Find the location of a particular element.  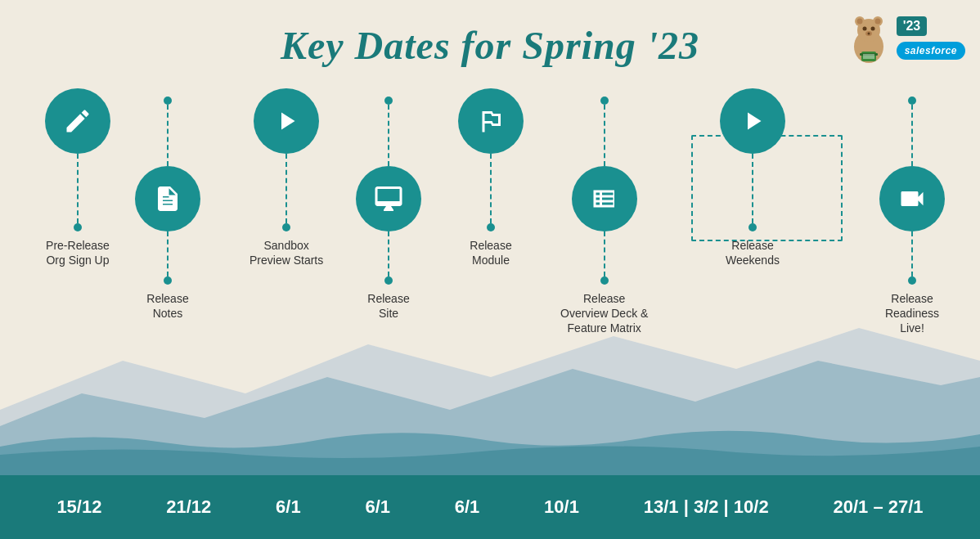

play-icon is located at coordinates (286, 121).